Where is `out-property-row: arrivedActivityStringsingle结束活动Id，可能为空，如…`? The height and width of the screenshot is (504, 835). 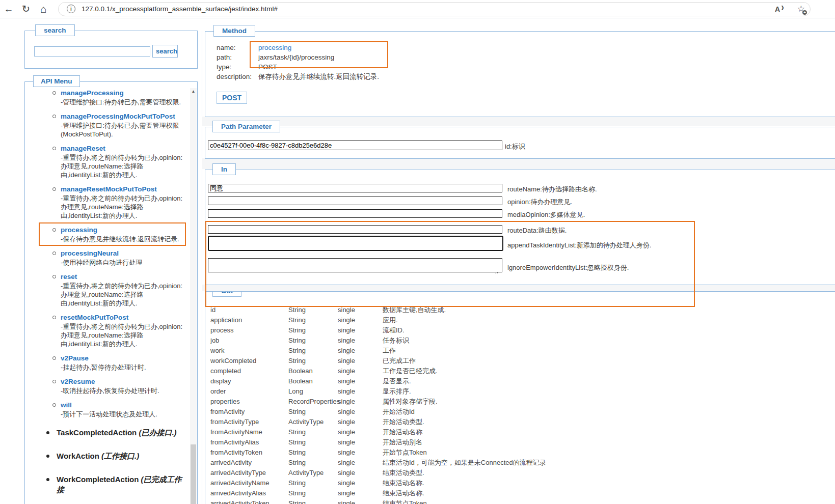
out-property-row: arrivedActivityStringsingle结束活动Id，可能为空，如… is located at coordinates (521, 463).